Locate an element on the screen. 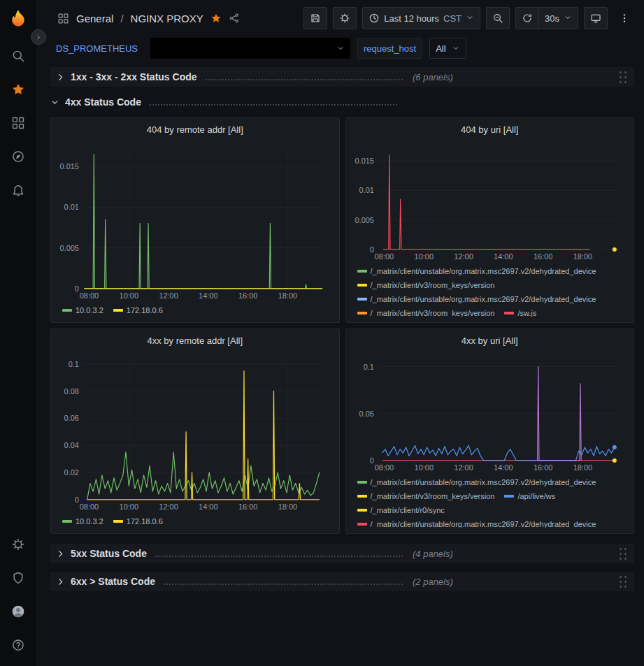 The image size is (644, 666). refresh-interval-dropdown: 30s is located at coordinates (559, 18).